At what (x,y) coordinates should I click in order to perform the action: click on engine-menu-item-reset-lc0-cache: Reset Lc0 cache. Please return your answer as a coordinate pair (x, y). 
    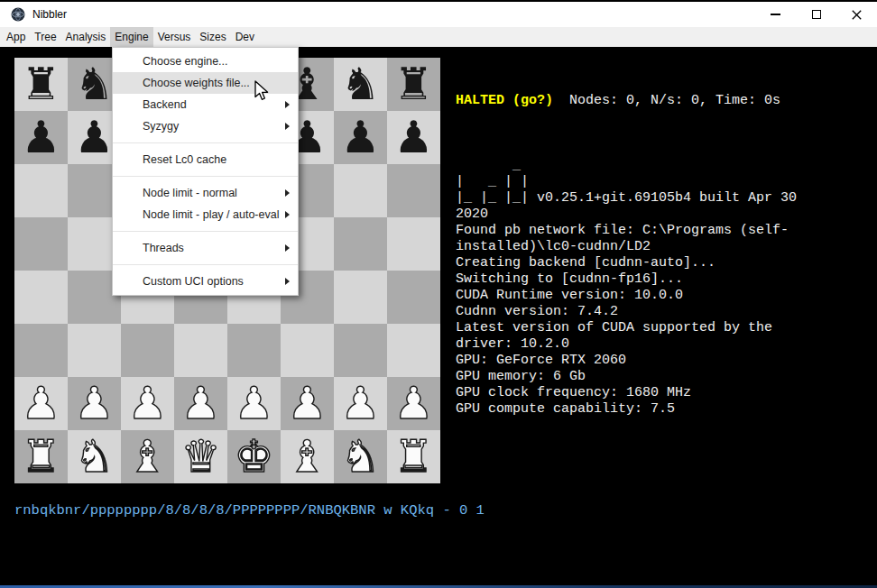
    Looking at the image, I should click on (206, 160).